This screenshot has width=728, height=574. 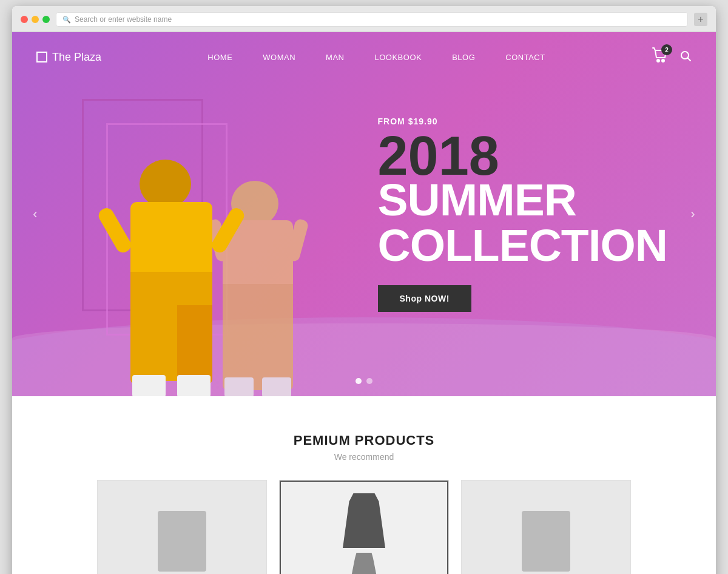 I want to click on slider-dots, so click(x=364, y=381).